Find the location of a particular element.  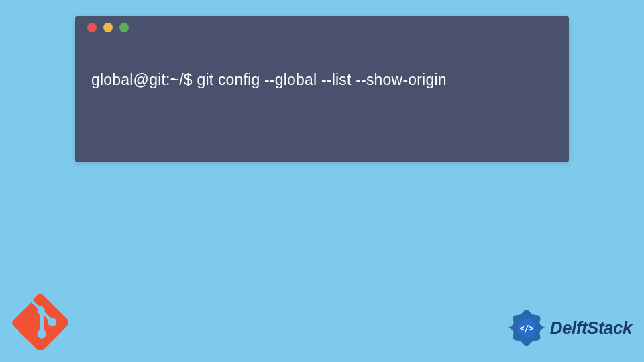

terminal-body: global@git:~/$ git config --global --lis… is located at coordinates (322, 71).